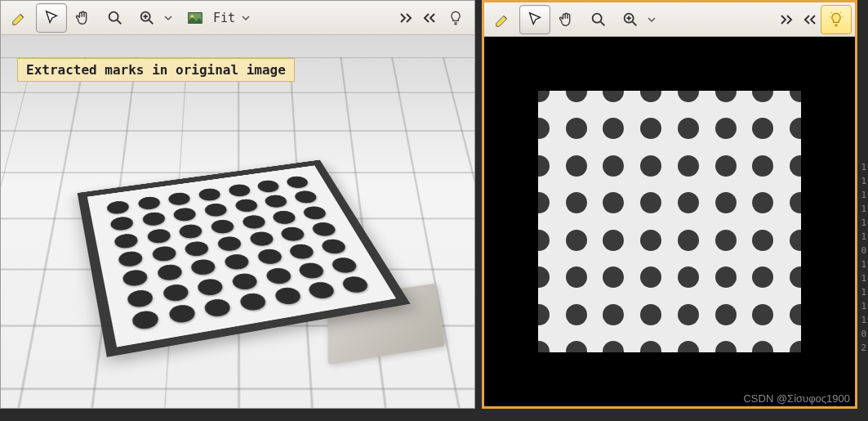  I want to click on side-line-numbers: 11111101111102, so click(864, 258).